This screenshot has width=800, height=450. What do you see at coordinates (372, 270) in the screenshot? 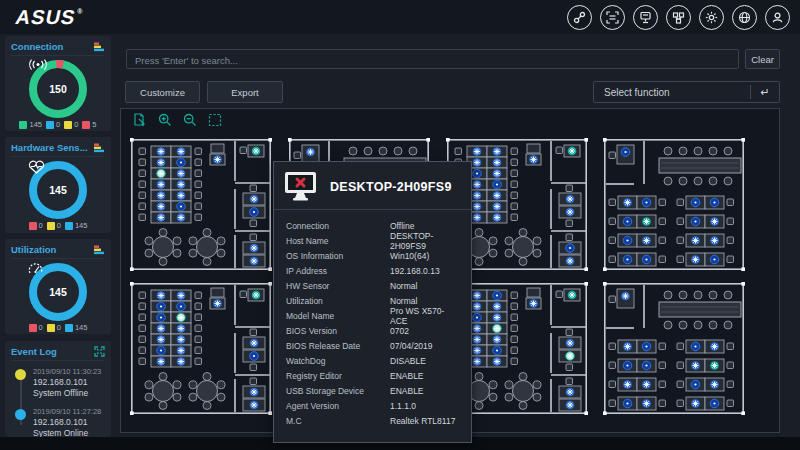
I see `popup-row: IP Address192.168.0.13` at bounding box center [372, 270].